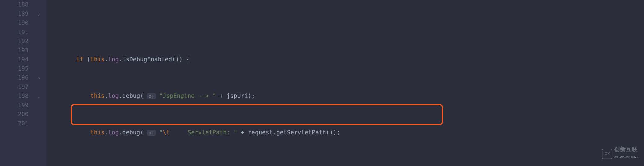 This screenshot has height=166, width=644. I want to click on watermark-text: 创新互联, so click(626, 150).